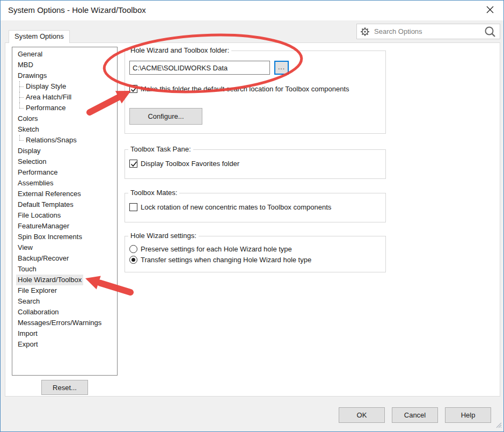 This screenshot has width=504, height=432. I want to click on sidebar-item-label: Drawings, so click(32, 76).